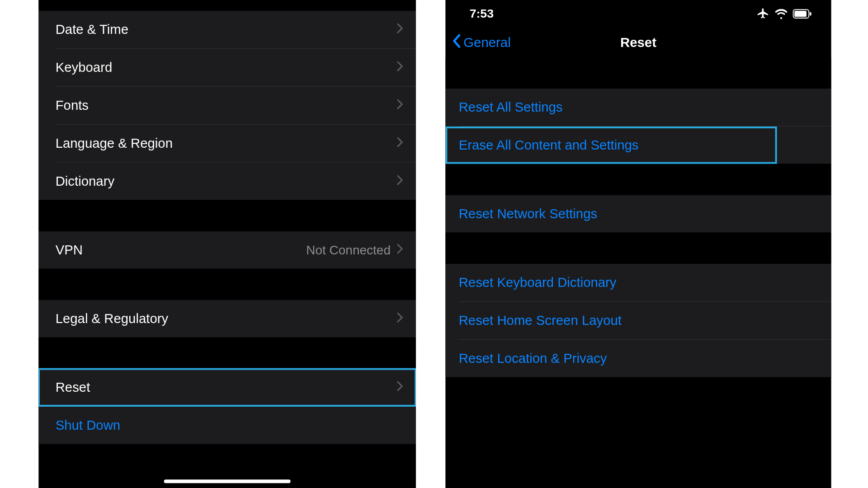  Describe the element at coordinates (638, 108) in the screenshot. I see `row-reset-all-settings: Reset All Settings` at that location.